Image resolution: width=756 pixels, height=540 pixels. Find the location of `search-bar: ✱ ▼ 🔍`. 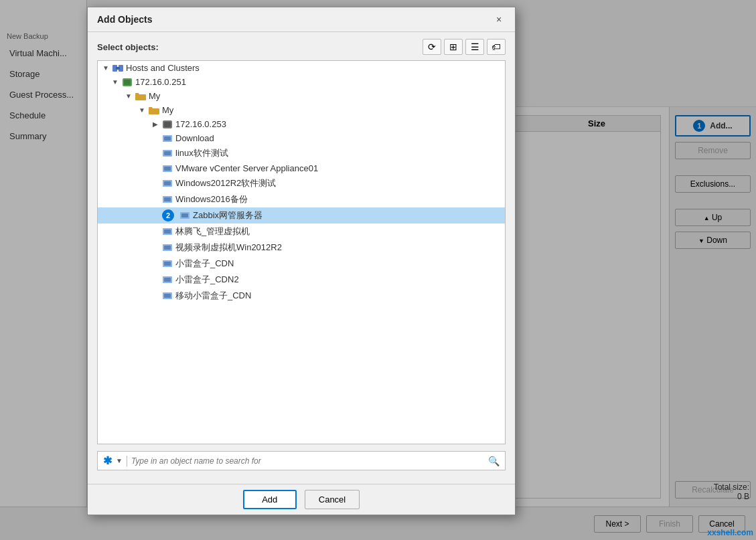

search-bar: ✱ ▼ 🔍 is located at coordinates (301, 460).